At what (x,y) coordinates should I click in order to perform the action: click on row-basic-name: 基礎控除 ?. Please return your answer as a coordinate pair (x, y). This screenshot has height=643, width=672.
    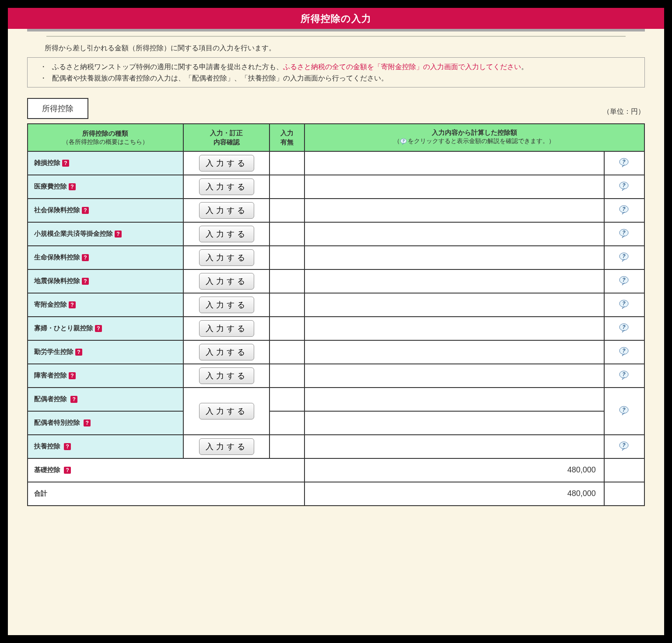
    Looking at the image, I should click on (166, 470).